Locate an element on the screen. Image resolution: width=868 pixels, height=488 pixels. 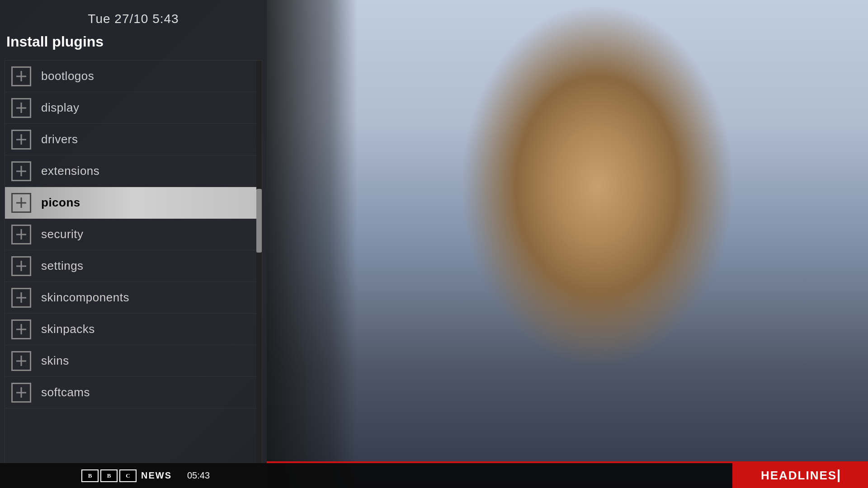
plugin-item-skins: skins is located at coordinates (133, 361).